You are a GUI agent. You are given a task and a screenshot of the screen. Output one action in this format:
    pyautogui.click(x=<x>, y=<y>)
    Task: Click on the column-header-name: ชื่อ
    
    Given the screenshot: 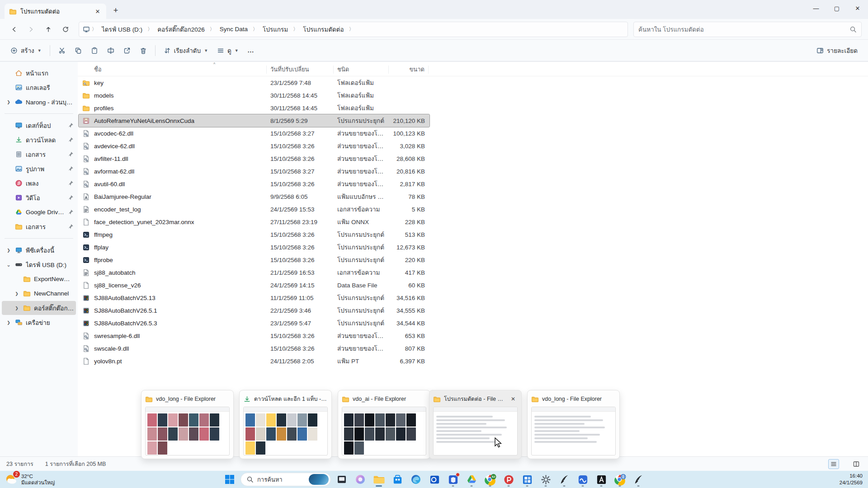 What is the action you would take?
    pyautogui.click(x=172, y=70)
    